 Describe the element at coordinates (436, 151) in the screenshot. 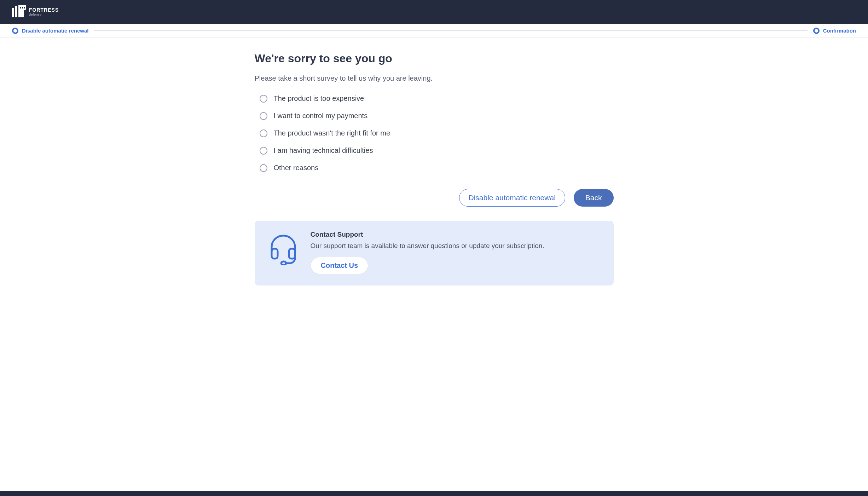

I see `survey-option-technical-difficulties: I am having technical difficulties` at that location.